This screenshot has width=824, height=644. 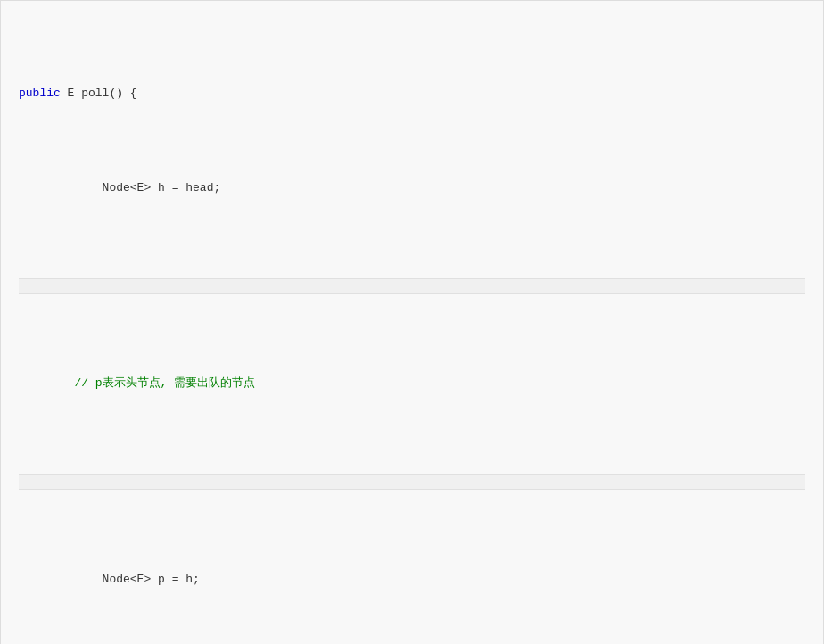 I want to click on line-1: public E poll() {, so click(x=412, y=95).